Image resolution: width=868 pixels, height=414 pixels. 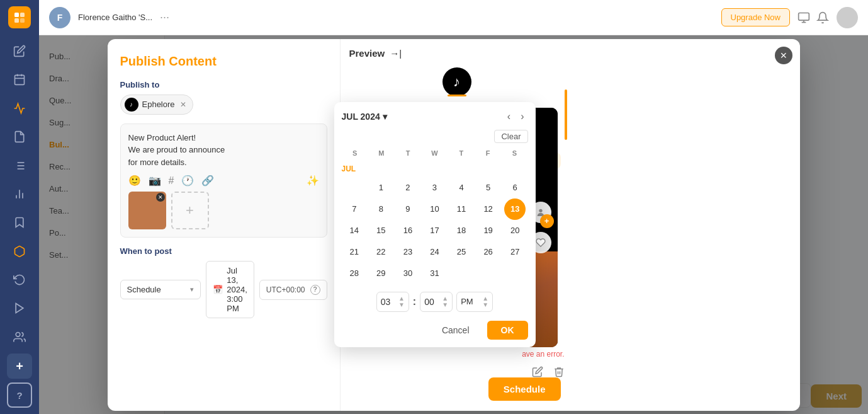 What do you see at coordinates (522, 117) in the screenshot?
I see `calendar-next-button: ›` at bounding box center [522, 117].